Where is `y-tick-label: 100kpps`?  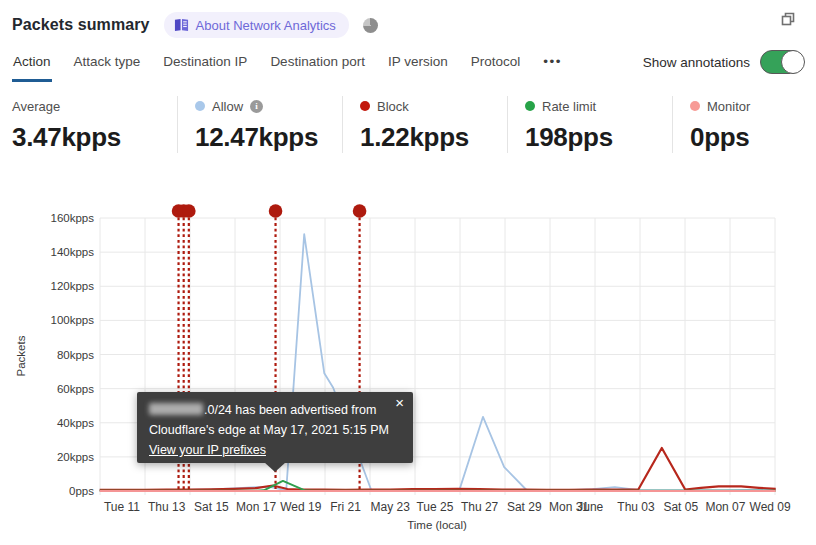
y-tick-label: 100kpps is located at coordinates (73, 320).